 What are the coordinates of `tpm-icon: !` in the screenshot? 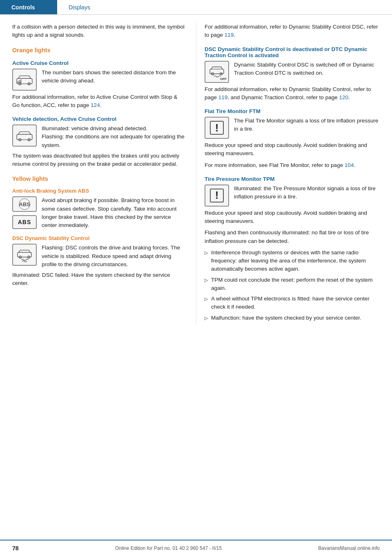 It's located at (217, 196).